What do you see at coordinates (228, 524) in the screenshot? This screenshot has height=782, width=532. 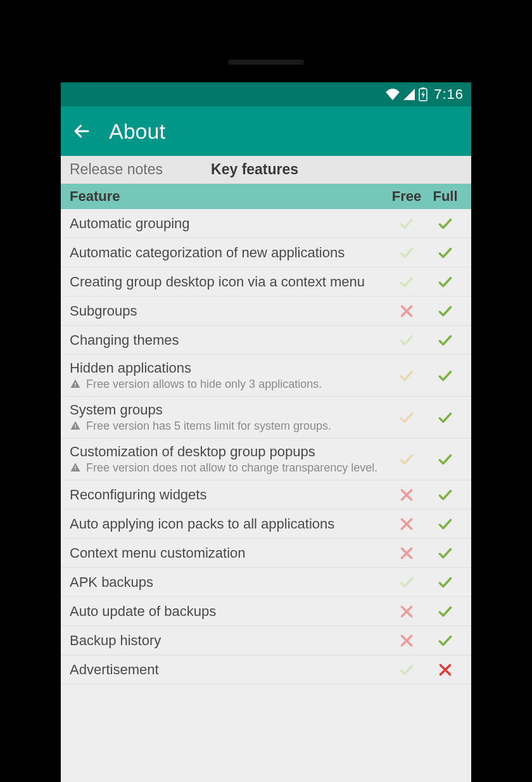 I see `feature-label: Auto applying icon packs to all applicat…` at bounding box center [228, 524].